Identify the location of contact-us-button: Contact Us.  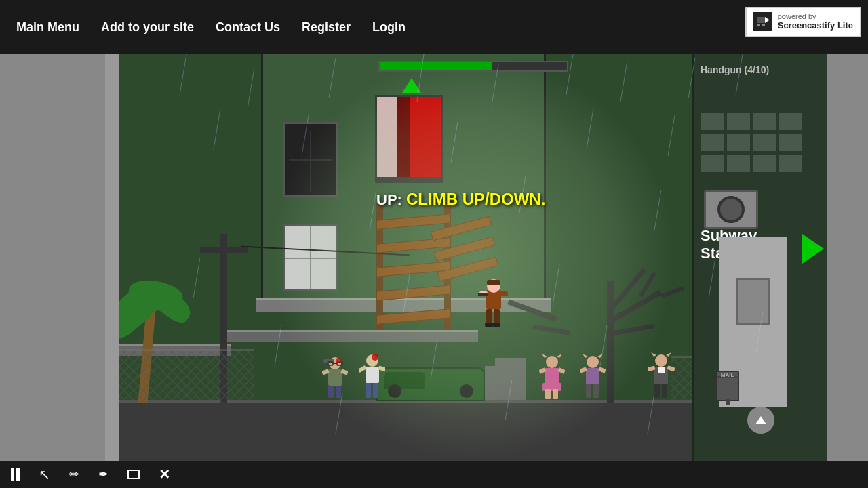
(248, 27).